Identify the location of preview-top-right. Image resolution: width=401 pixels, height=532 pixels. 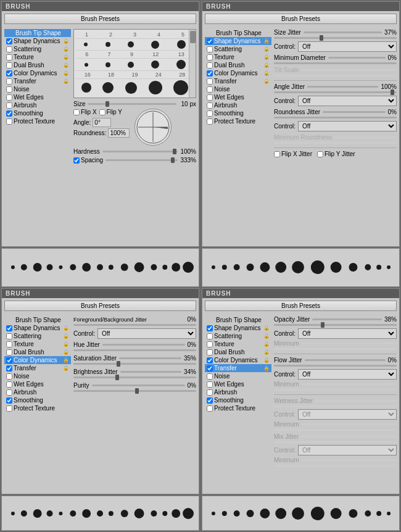
(301, 268).